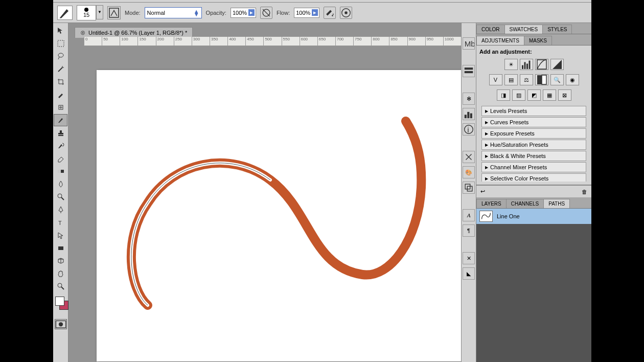  What do you see at coordinates (519, 145) in the screenshot?
I see `preset-label: Hue/Saturation Presets` at bounding box center [519, 145].